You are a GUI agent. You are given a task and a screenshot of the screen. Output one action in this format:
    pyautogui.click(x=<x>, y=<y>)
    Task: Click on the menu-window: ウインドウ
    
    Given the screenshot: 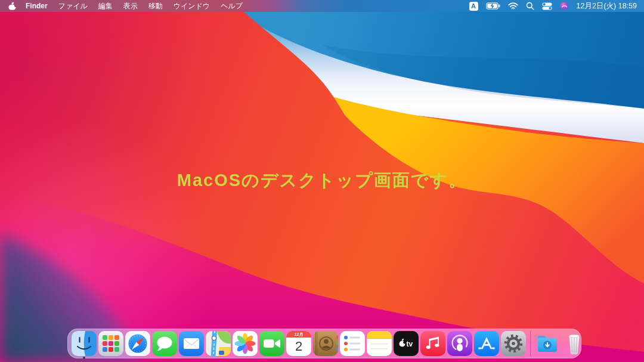 What is the action you would take?
    pyautogui.click(x=192, y=6)
    